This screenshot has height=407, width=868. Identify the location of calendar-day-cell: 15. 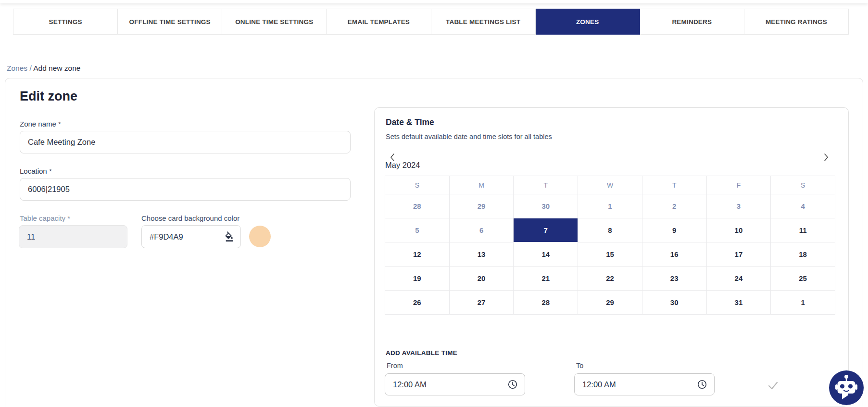
(610, 254).